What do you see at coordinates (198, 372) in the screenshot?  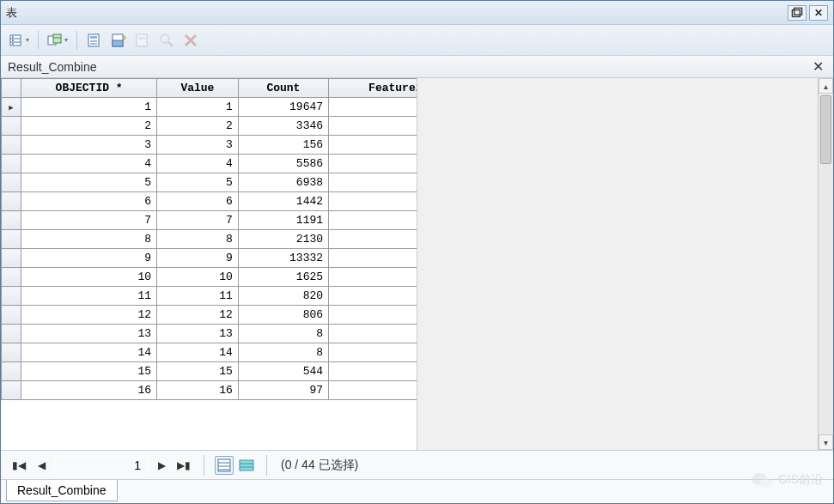 I see `cell-value: 15` at bounding box center [198, 372].